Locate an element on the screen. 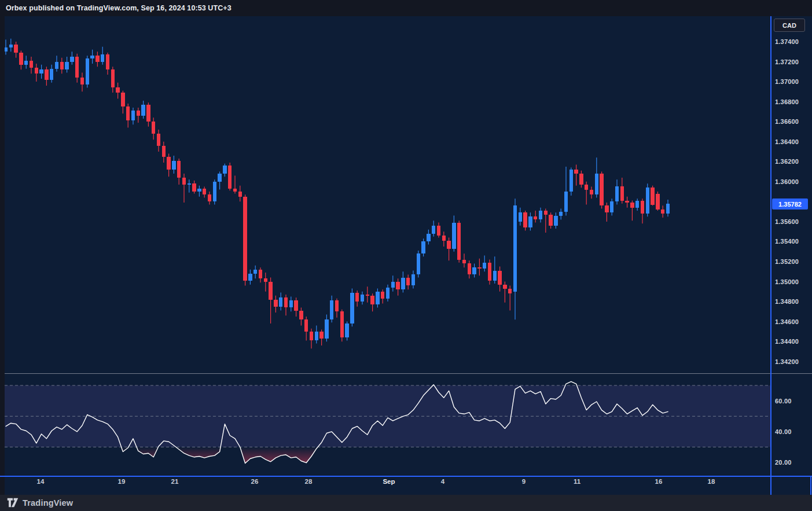  price-axis-label: 1.34200 is located at coordinates (787, 362).